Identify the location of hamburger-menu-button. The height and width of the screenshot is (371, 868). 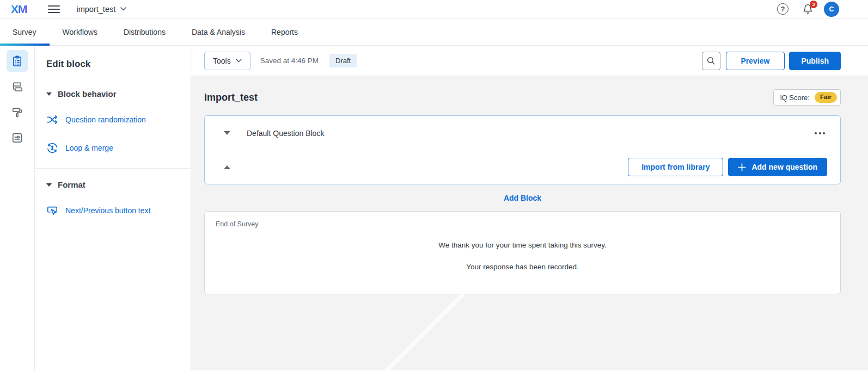
(54, 9).